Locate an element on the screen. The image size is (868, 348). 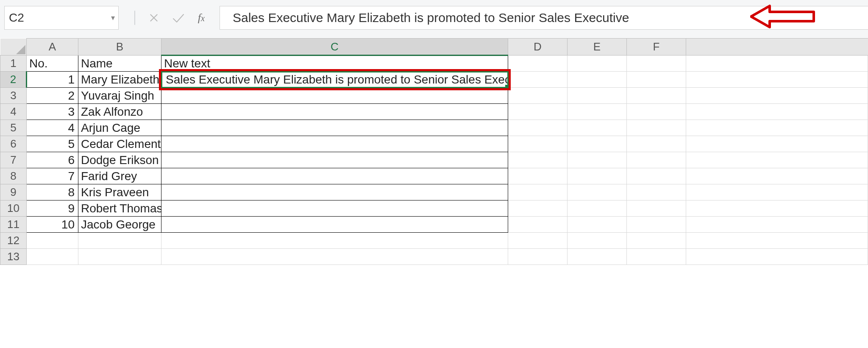
cell-B1: Name is located at coordinates (120, 64).